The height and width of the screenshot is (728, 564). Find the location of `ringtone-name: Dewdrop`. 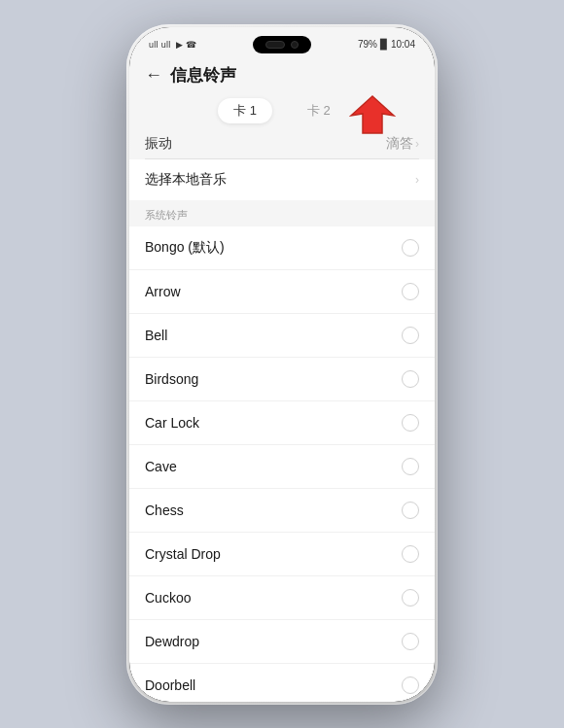

ringtone-name: Dewdrop is located at coordinates (172, 641).